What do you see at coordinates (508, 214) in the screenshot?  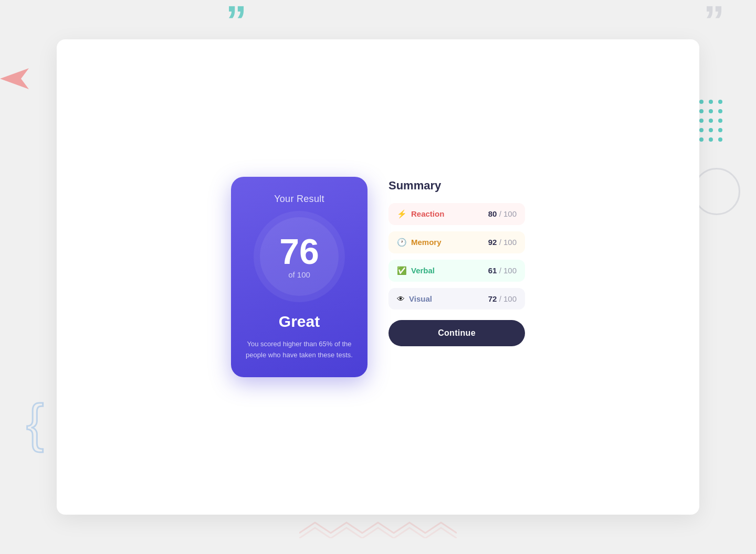 I see `reaction-score-total: / 100` at bounding box center [508, 214].